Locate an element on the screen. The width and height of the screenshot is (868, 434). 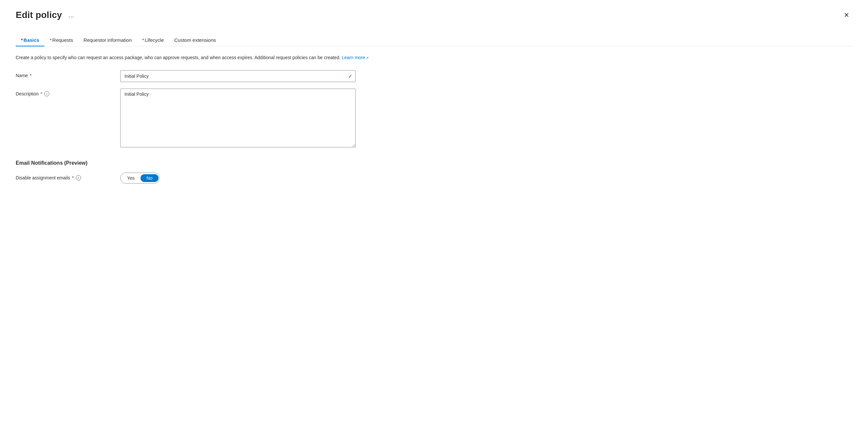
disable-emails-control: Yes No is located at coordinates (248, 178).